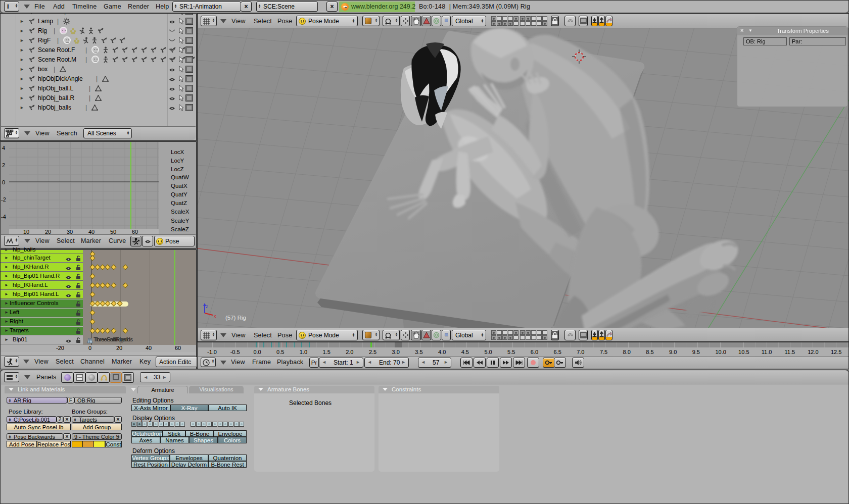 This screenshot has height=504, width=849. Describe the element at coordinates (235, 318) in the screenshot. I see `svg-text: (57) Rig` at that location.